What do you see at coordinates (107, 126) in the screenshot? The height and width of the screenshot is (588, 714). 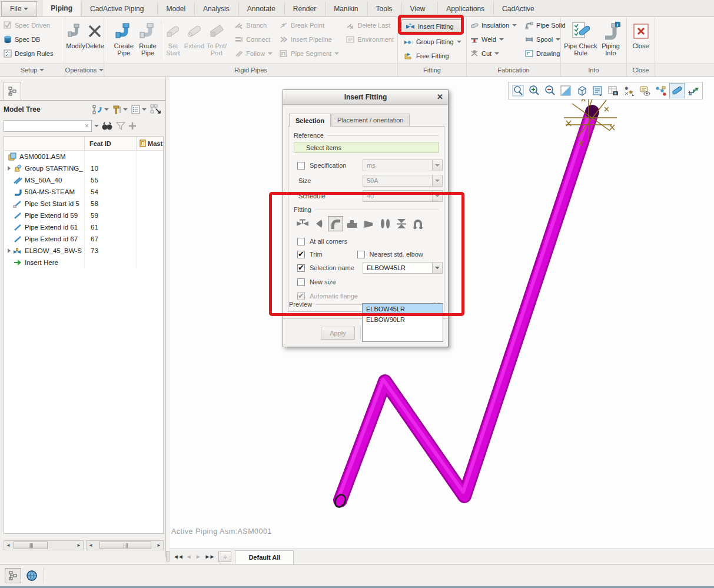 I see `find-binoculars-icon` at bounding box center [107, 126].